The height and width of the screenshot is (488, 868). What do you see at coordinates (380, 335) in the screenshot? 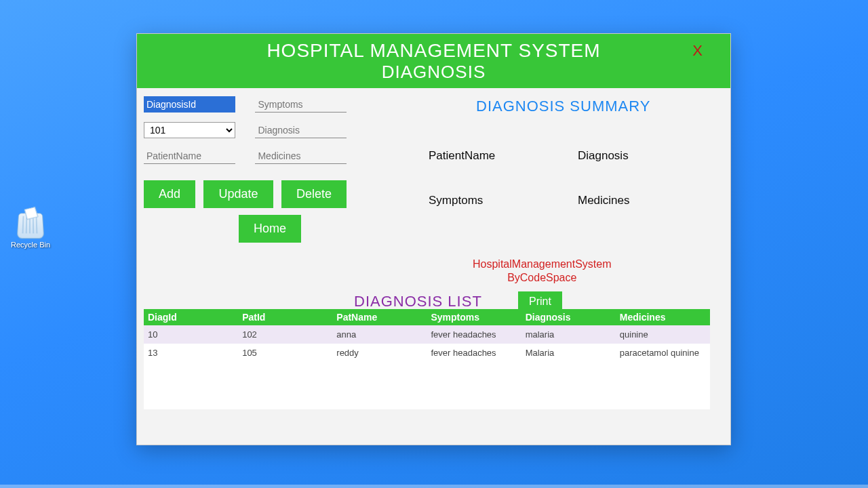
I see `table-cell: anna` at bounding box center [380, 335].